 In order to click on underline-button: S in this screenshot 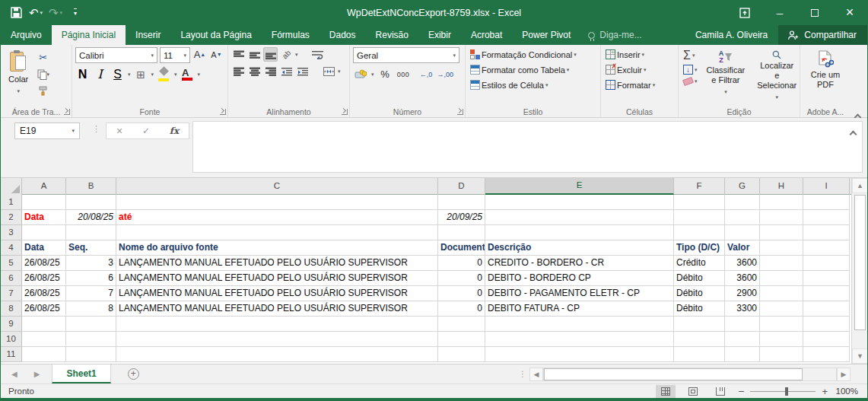, I will do `click(117, 75)`.